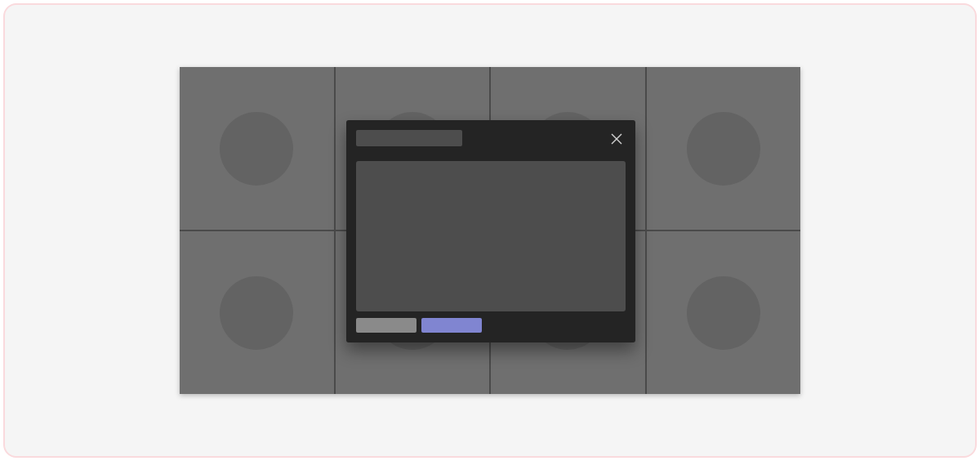  Describe the element at coordinates (452, 325) in the screenshot. I see `primary-button` at that location.